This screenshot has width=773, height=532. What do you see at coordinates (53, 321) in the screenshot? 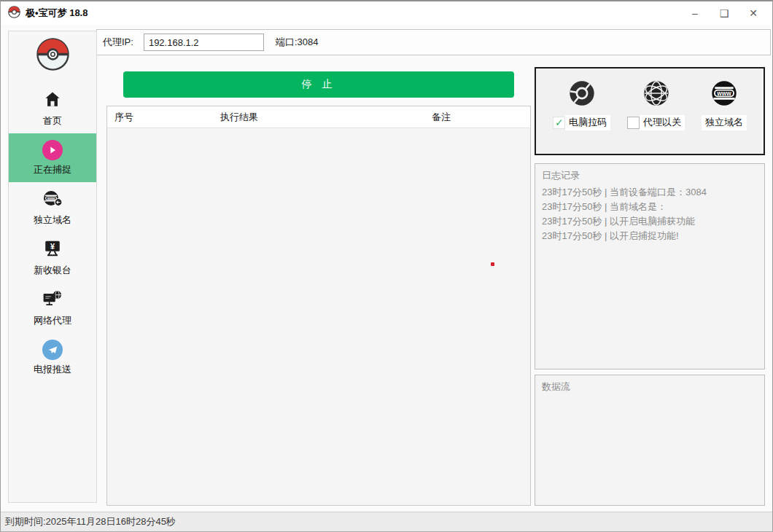
I see `sidebar-item-label: 网络代理` at bounding box center [53, 321].